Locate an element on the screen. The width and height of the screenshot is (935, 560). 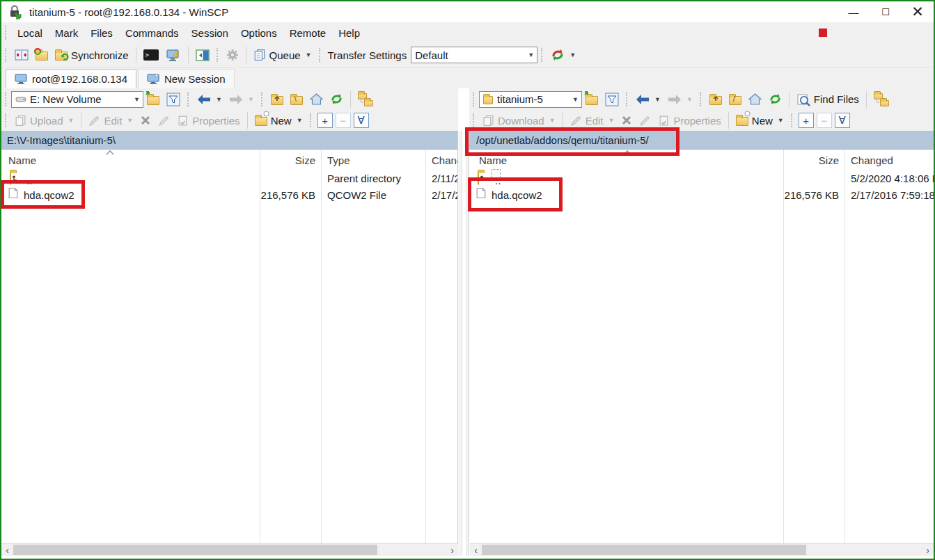
menu-options: Options is located at coordinates (259, 33).